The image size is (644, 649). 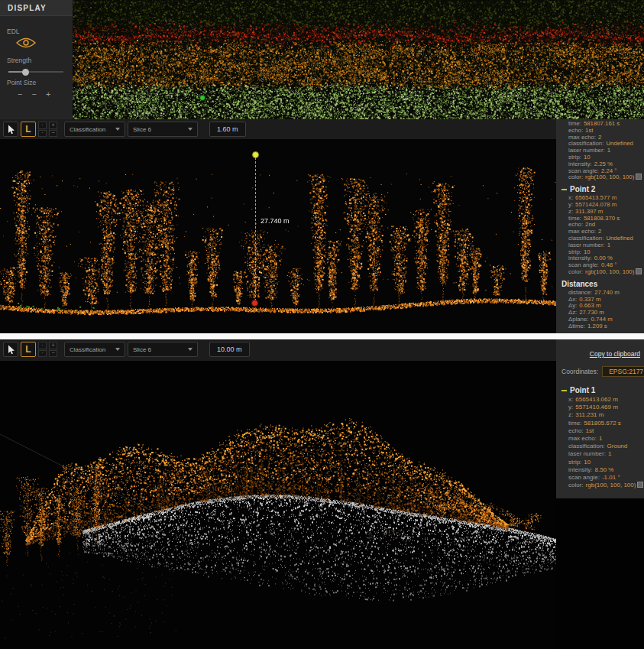 I want to click on attribute-value: 6565413.062 m, so click(x=597, y=399).